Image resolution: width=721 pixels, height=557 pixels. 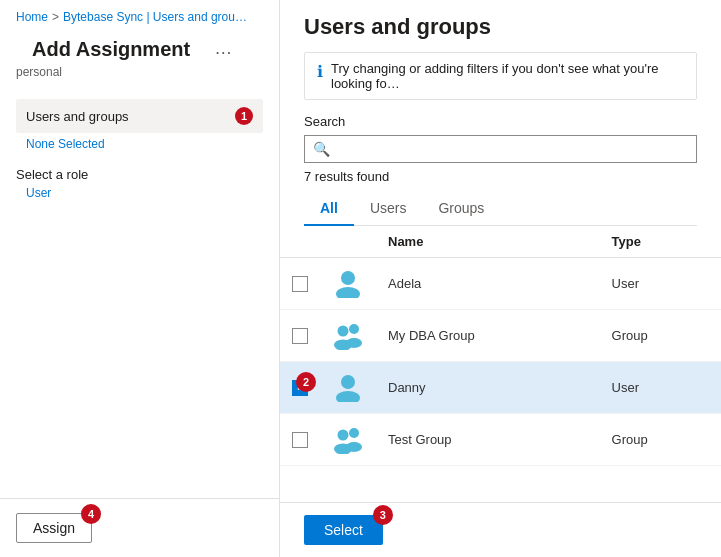 I want to click on info-text: Try changing or adding filters if you do…, so click(x=508, y=76).